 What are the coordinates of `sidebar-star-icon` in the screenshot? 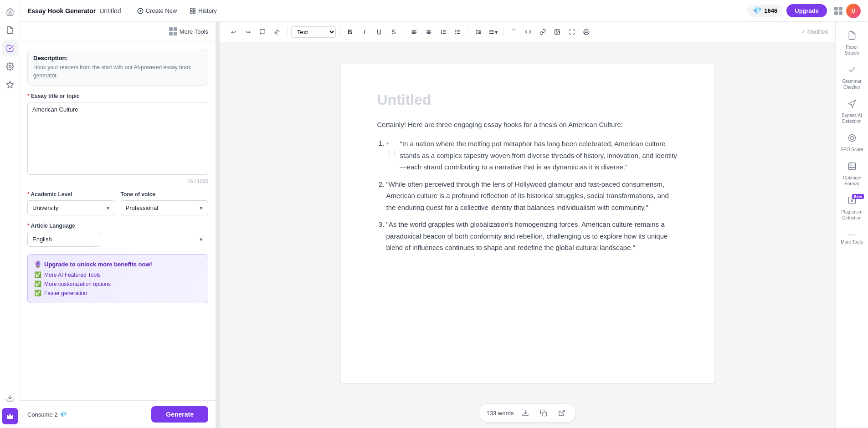 It's located at (10, 85).